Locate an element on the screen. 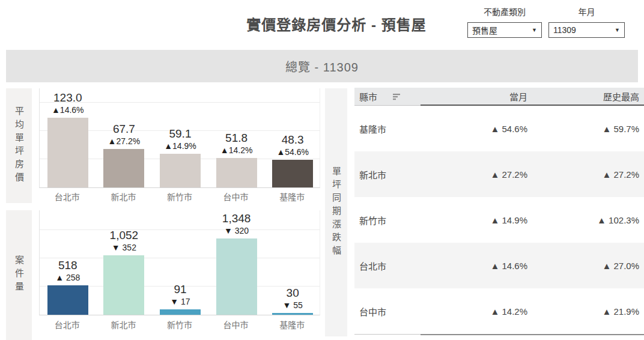 This screenshot has height=340, width=644. price-bar-group-taipei: 123.0 ▲14.6% is located at coordinates (68, 138).